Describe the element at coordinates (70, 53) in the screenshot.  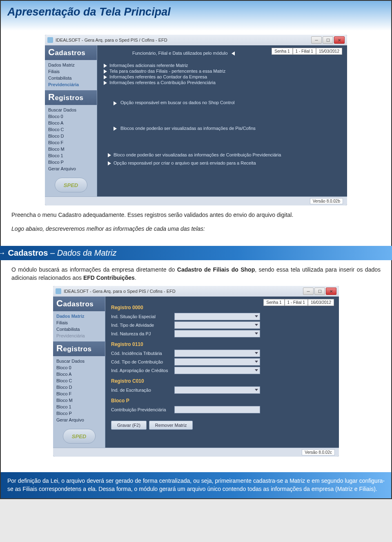
I see `sidebar-heading-cadastros-text: adastros` at that location.